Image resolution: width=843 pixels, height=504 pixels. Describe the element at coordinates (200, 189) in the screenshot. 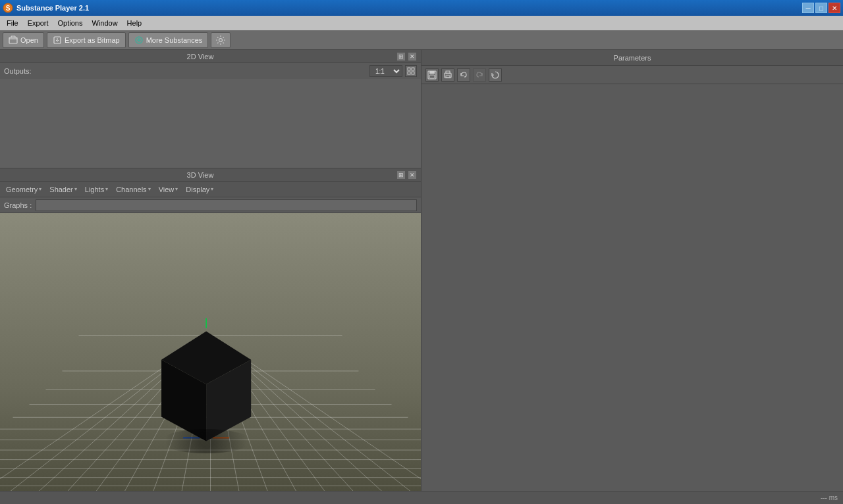

I see `view3d-menu-display: Display▾` at that location.